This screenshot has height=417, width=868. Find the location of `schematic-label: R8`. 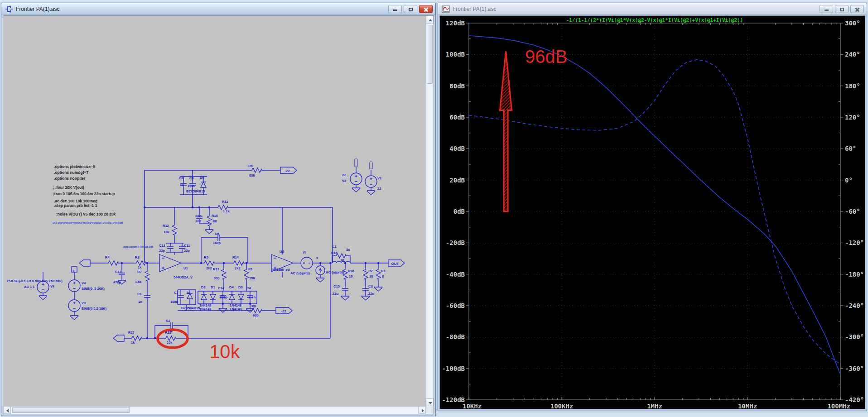

schematic-label: R8 is located at coordinates (137, 257).